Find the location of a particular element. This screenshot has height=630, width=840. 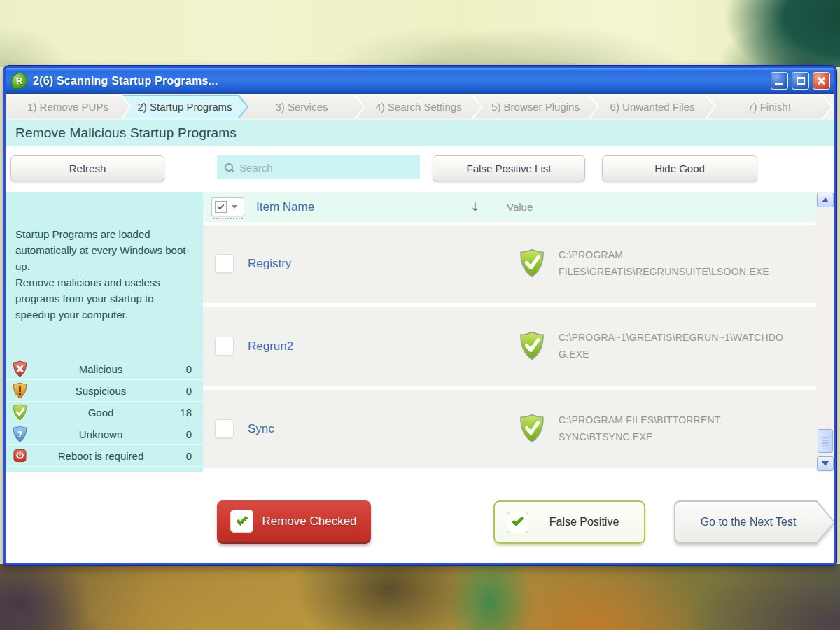

stat-row-good: Good 18 is located at coordinates (104, 412).